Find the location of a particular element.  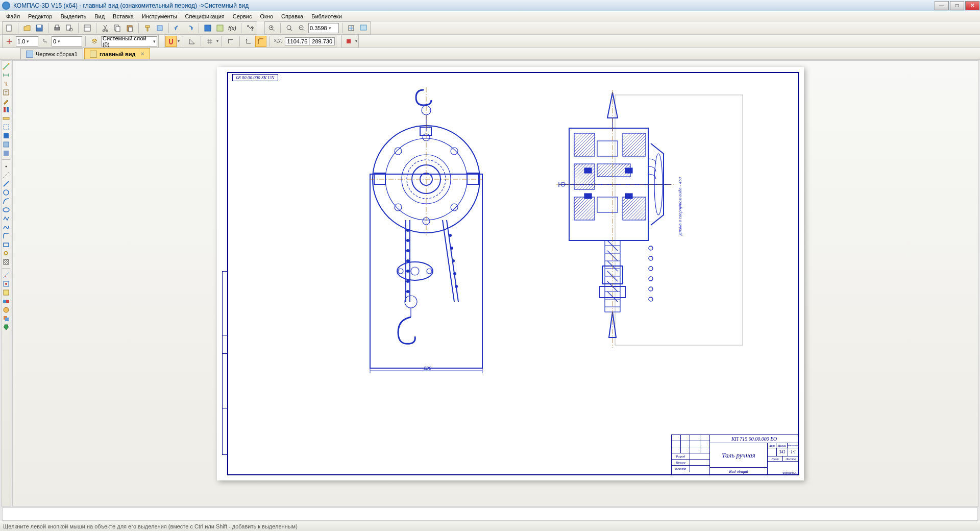

measure-tool is located at coordinates (6, 118).